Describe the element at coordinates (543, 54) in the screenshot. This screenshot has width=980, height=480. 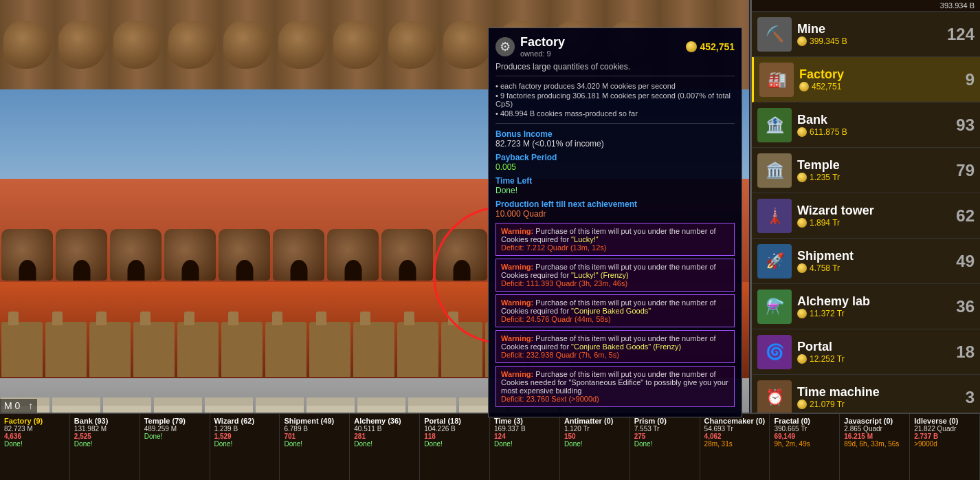
I see `tooltip-owned: owned: 9` at that location.